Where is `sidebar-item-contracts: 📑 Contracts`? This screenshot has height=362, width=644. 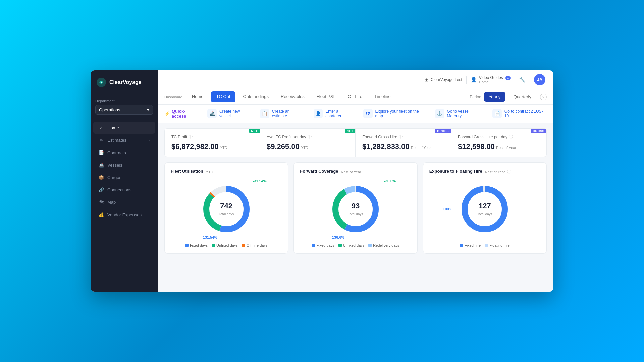
sidebar-item-contracts: 📑 Contracts is located at coordinates (124, 153).